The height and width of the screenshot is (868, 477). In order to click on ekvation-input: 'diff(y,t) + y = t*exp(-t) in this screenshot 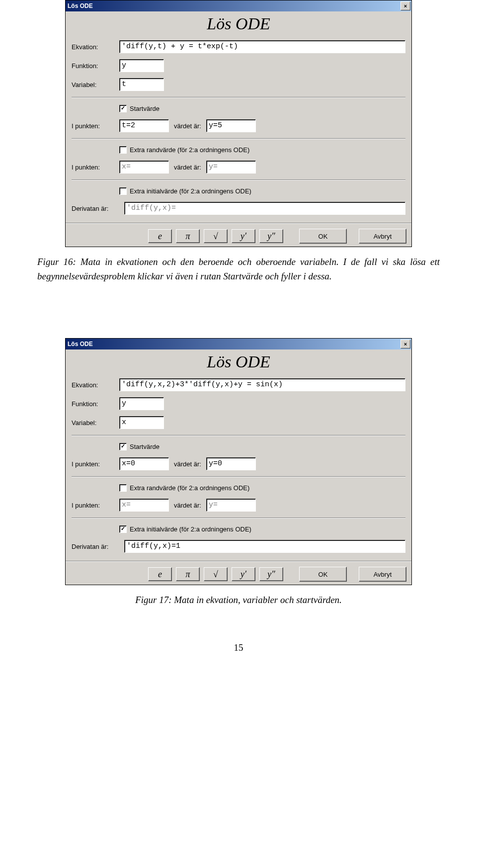, I will do `click(262, 47)`.